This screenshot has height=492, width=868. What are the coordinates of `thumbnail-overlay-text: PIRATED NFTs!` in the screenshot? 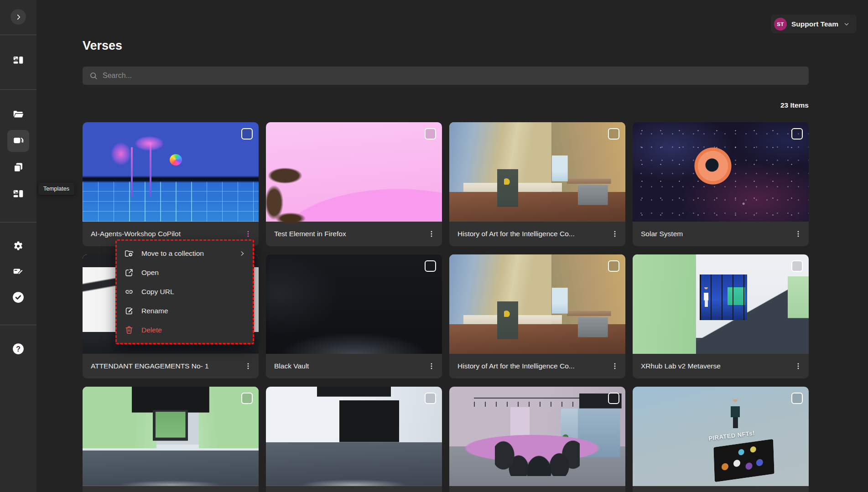 It's located at (732, 436).